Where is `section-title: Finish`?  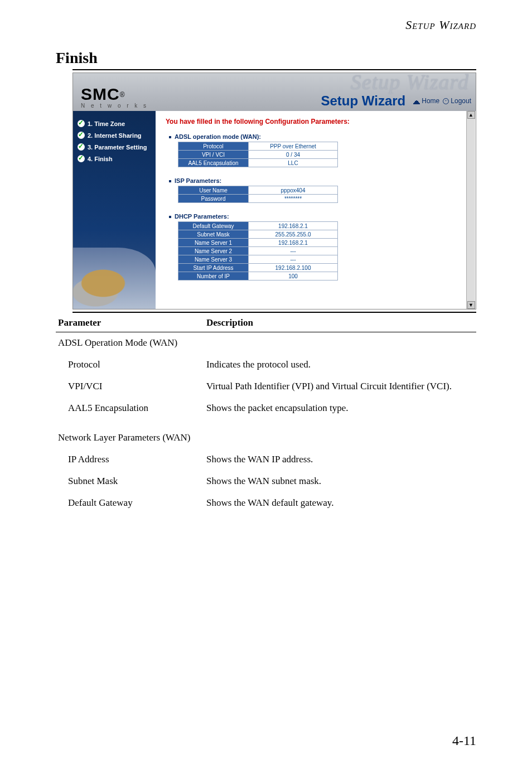 section-title: Finish is located at coordinates (266, 54).